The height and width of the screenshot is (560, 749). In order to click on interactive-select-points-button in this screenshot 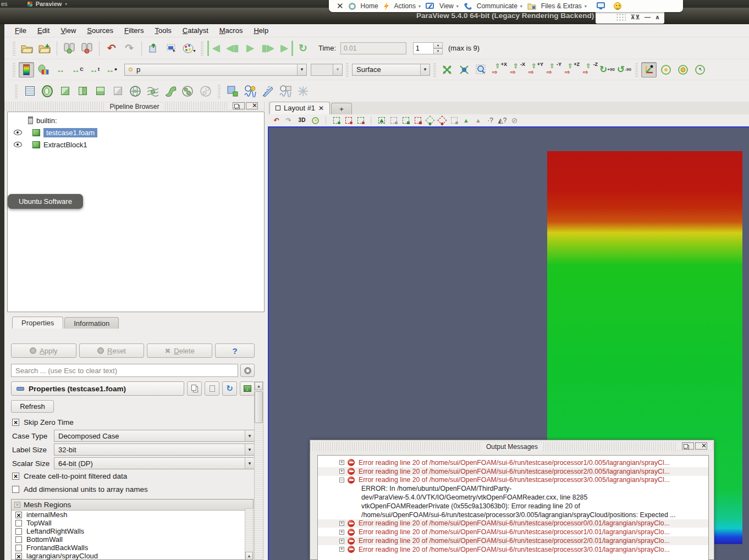, I will do `click(418, 121)`.